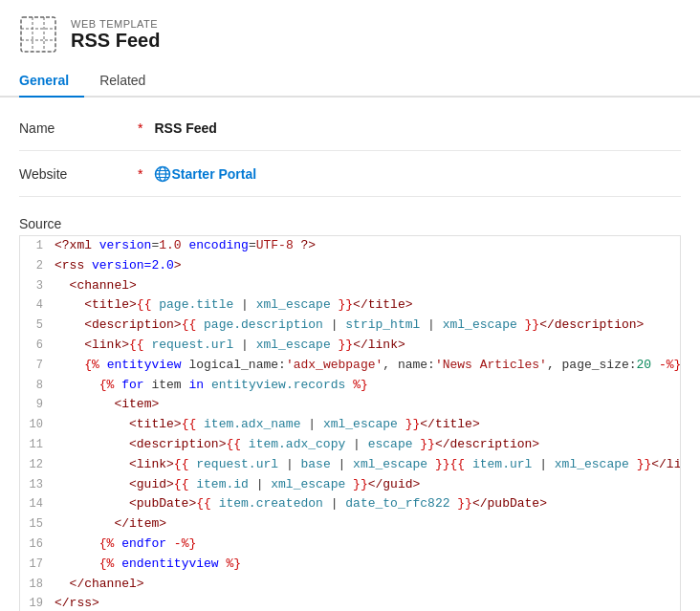 The width and height of the screenshot is (700, 611). I want to click on code-line-12: 12 <link>{{ request.url | base | xml_esc…, so click(350, 465).